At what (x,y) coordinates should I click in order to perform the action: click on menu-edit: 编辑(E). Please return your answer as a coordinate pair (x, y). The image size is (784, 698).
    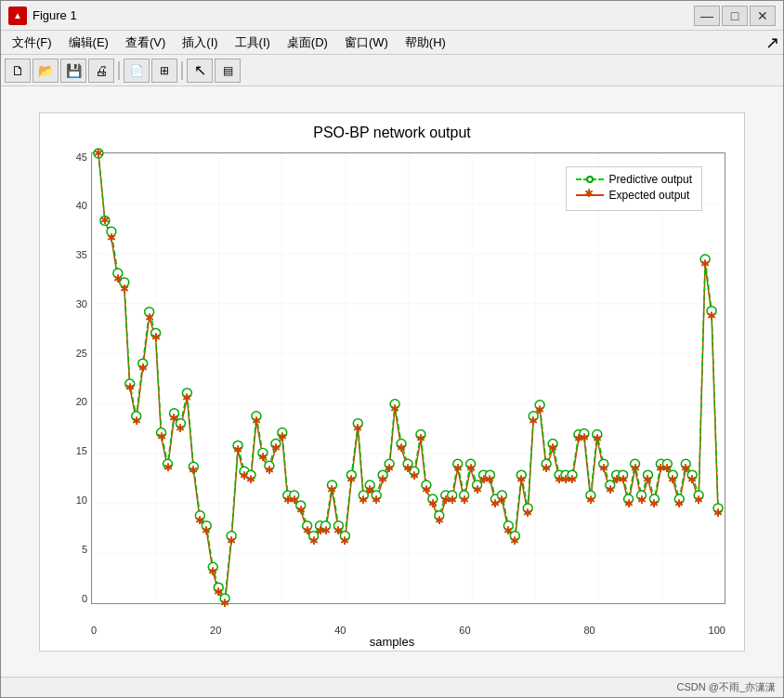
    Looking at the image, I should click on (89, 43).